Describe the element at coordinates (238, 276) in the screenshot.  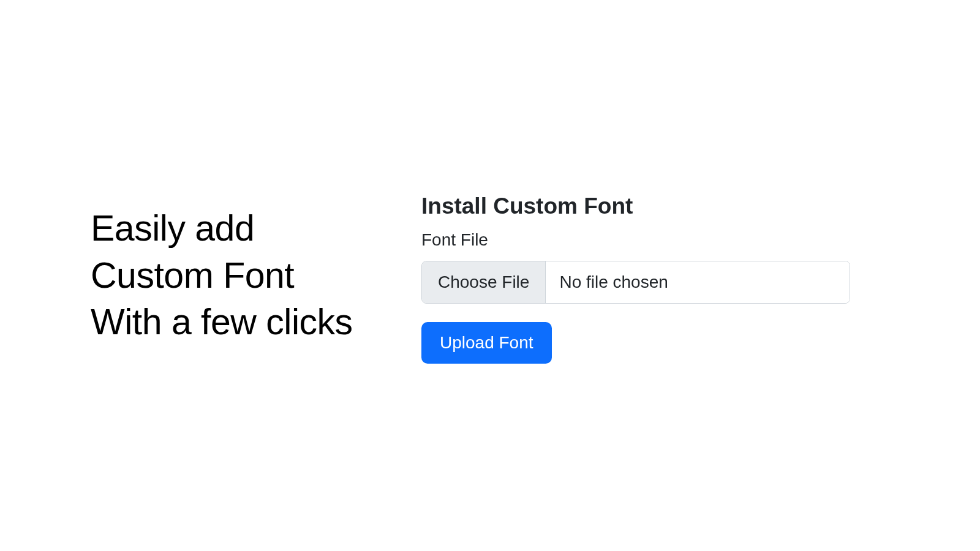
I see `headline-line-2: Custom Font` at that location.